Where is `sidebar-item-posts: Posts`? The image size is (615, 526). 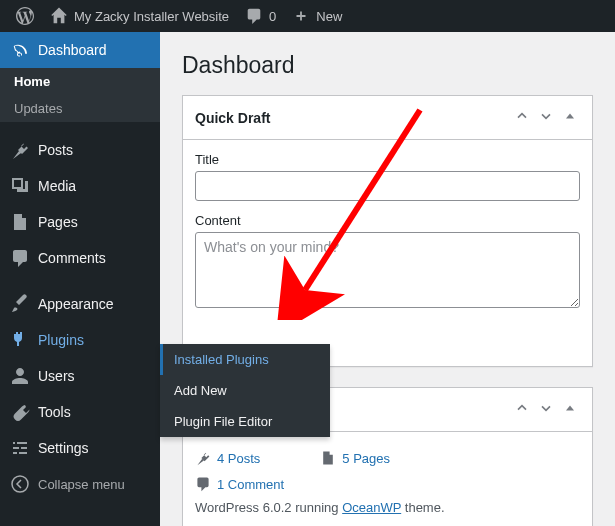
sidebar-item-posts: Posts is located at coordinates (80, 150).